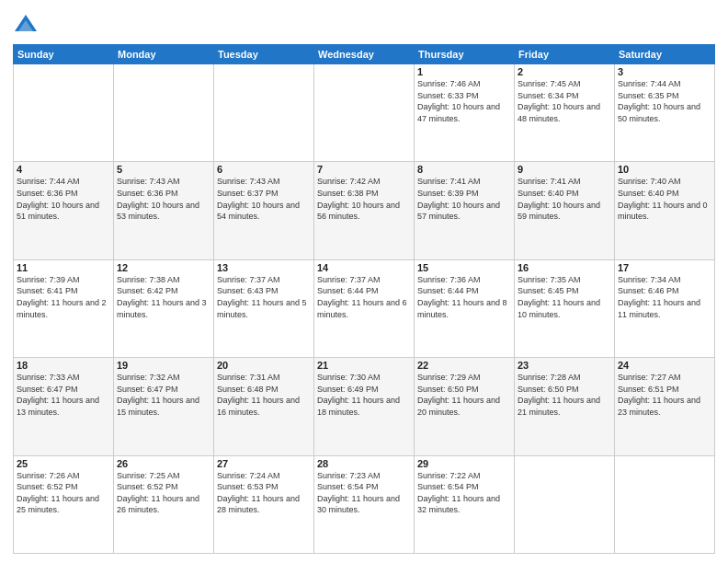  Describe the element at coordinates (564, 297) in the screenshot. I see `day-info: Sunrise: 7:35 AMSunset: 6:45 PMDaylight:…` at that location.